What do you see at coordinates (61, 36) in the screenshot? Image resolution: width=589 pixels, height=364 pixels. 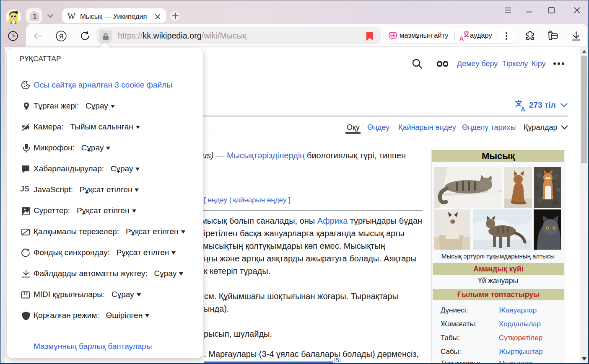 I see `svg-text: Я` at bounding box center [61, 36].